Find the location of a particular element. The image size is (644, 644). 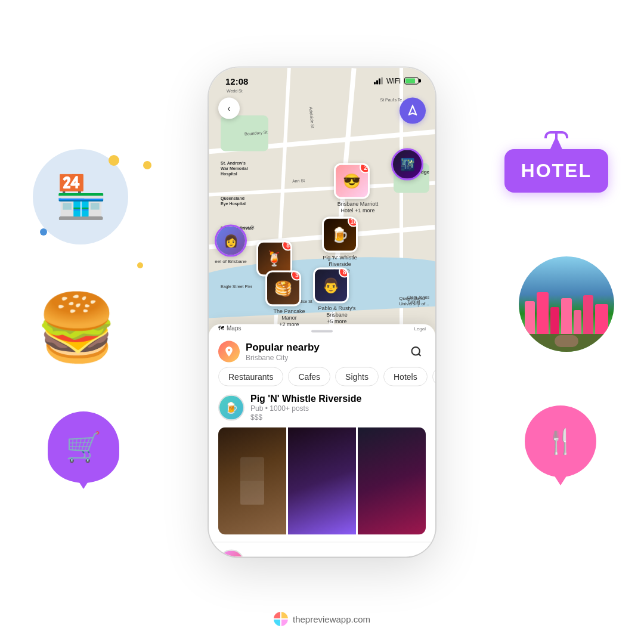

map-profile-pin-wheel: 👩 eel of Brisbane is located at coordinates (231, 244).